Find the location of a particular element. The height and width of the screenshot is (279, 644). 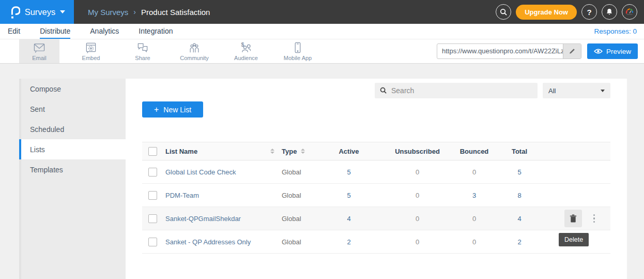

channel-community: Community is located at coordinates (194, 51).